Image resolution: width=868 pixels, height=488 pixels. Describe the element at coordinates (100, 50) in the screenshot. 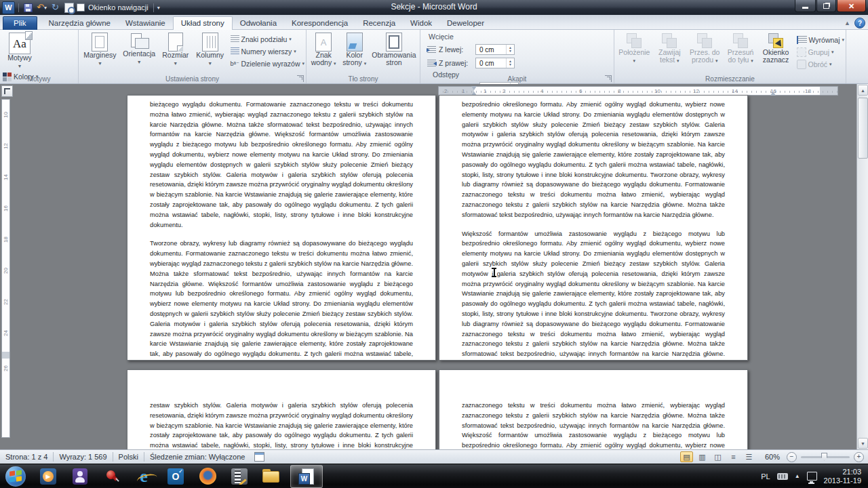

I see `margins-button: Marginesy ▼` at that location.